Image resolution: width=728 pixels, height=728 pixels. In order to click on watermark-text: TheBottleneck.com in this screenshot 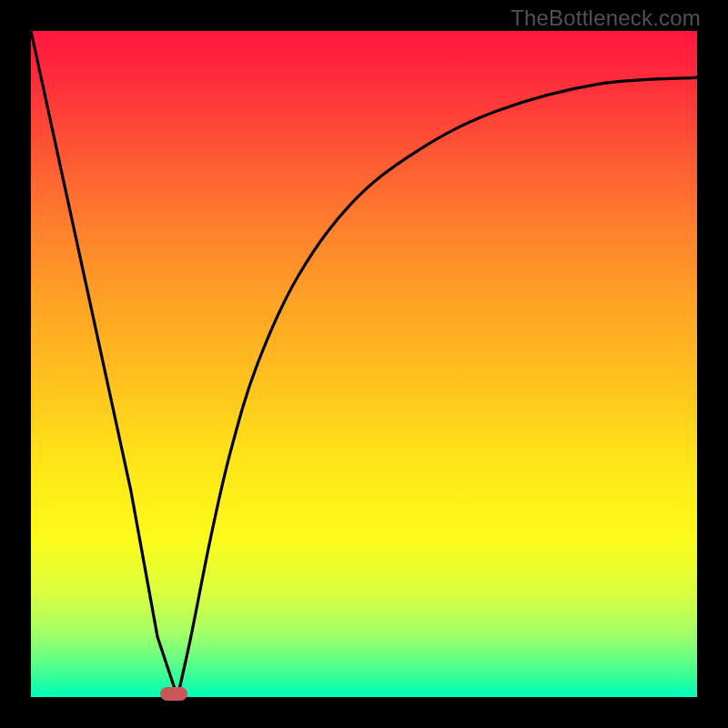, I will do `click(606, 18)`.